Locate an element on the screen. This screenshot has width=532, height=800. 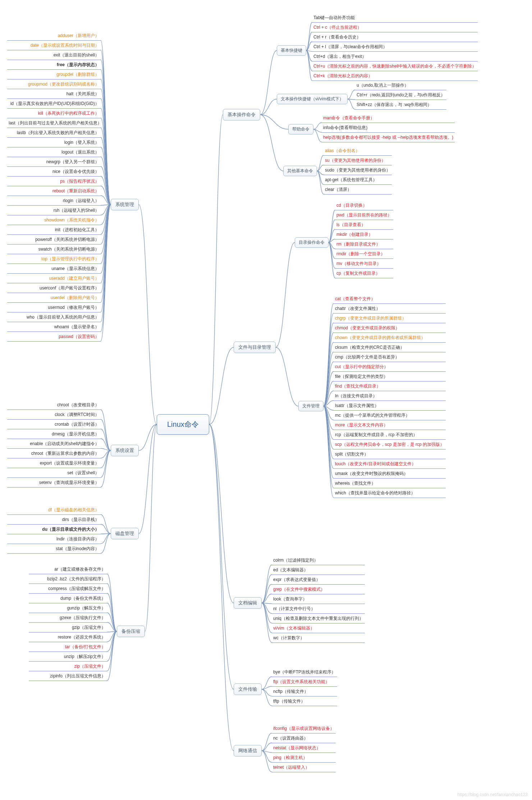
leaf-item: tftp（传输文件） is located at coordinates (304, 702).